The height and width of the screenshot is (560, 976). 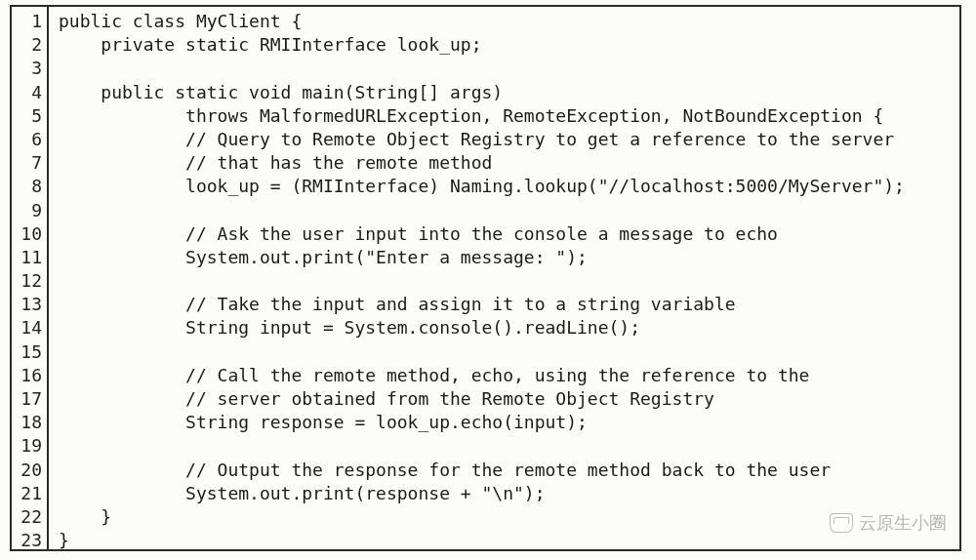 I want to click on line-number: 1, so click(x=27, y=21).